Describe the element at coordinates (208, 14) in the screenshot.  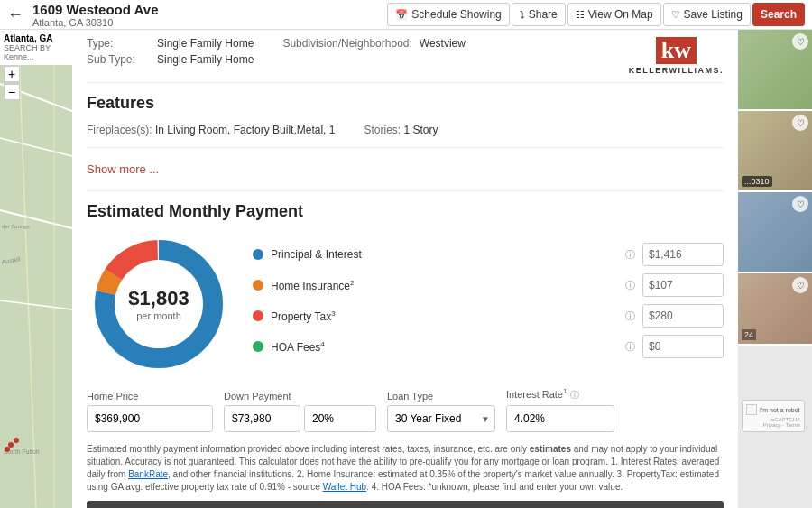
I see `property-address: 1609 Westeood Ave Atlanta, GA 30310` at that location.